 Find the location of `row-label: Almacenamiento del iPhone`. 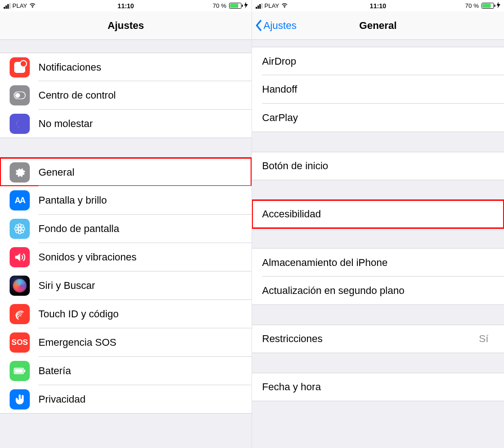

row-label: Almacenamiento del iPhone is located at coordinates (377, 263).